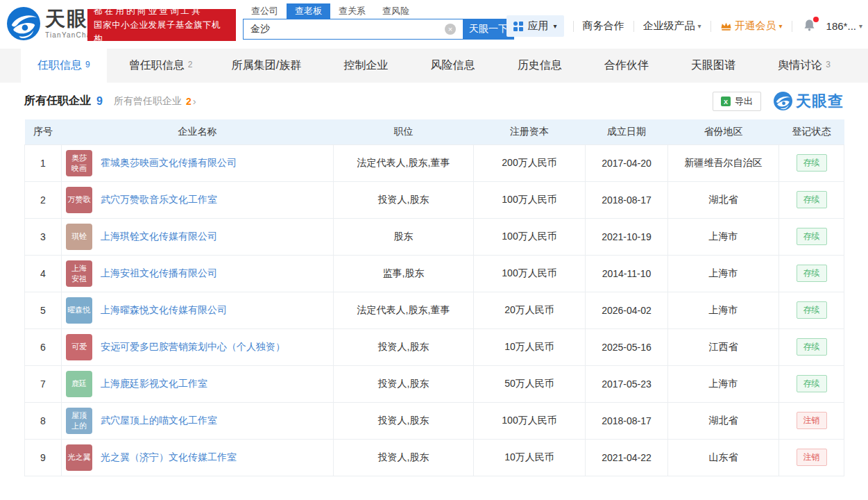  Describe the element at coordinates (379, 22) in the screenshot. I see `search-module: 查公司 查老板 查关系 查风险 × 天眼一下` at that location.